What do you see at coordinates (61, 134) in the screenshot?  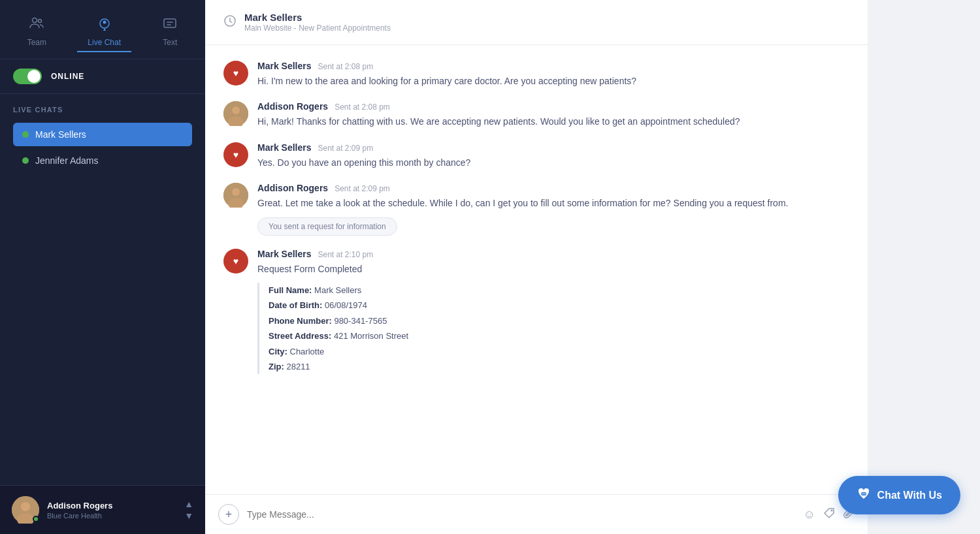 I see `chat-item-name: Mark Sellers` at bounding box center [61, 134].